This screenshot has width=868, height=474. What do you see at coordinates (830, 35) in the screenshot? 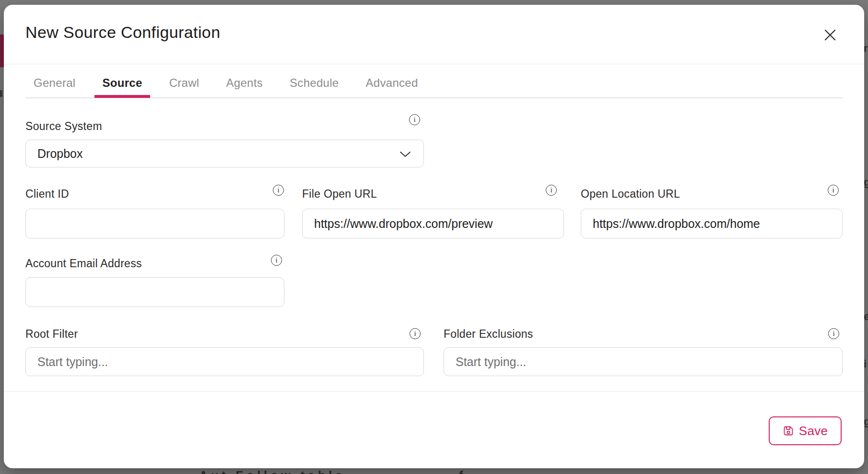
I see `close-button` at bounding box center [830, 35].